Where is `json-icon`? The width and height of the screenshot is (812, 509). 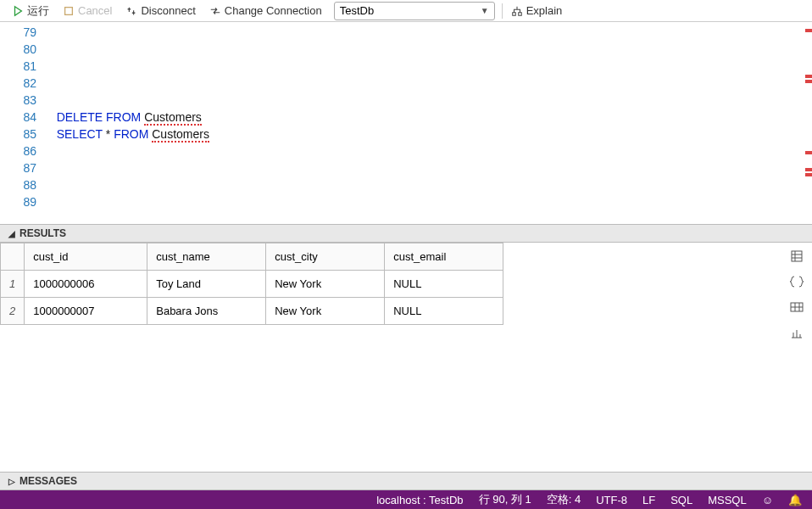 json-icon is located at coordinates (797, 282).